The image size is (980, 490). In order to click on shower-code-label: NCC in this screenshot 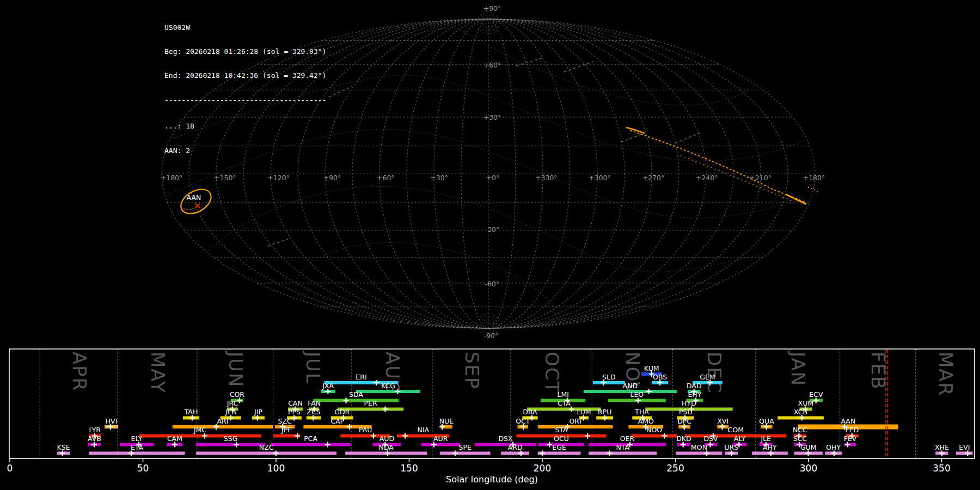, I will do `click(800, 430)`.